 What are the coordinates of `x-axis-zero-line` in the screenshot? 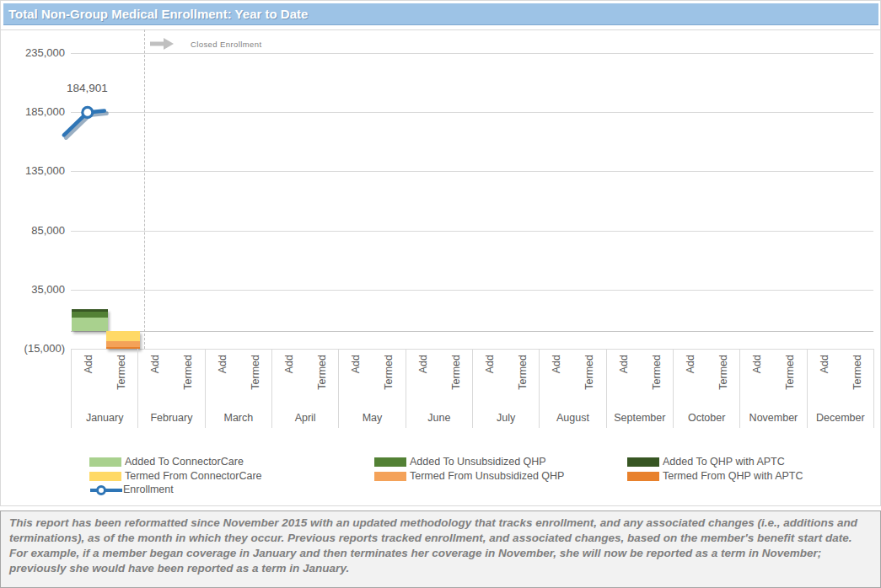 It's located at (472, 332).